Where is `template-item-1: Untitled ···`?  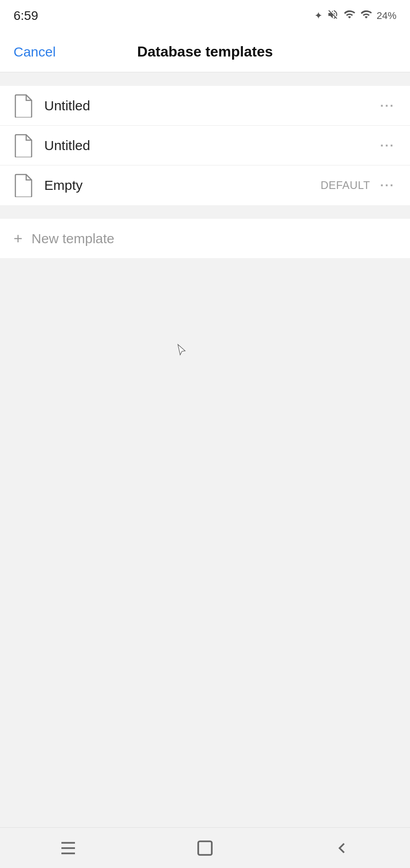
template-item-1: Untitled ··· is located at coordinates (205, 106).